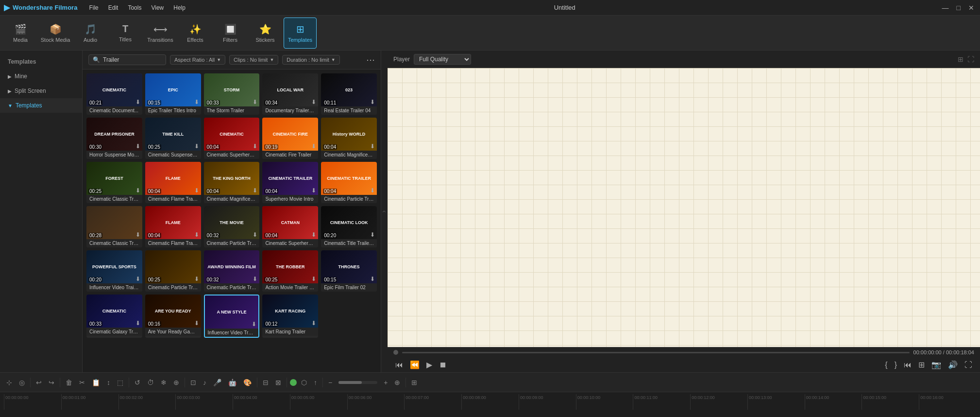 The height and width of the screenshot is (417, 980). Describe the element at coordinates (415, 365) in the screenshot. I see `prev-frame-btn: ⏪` at that location.